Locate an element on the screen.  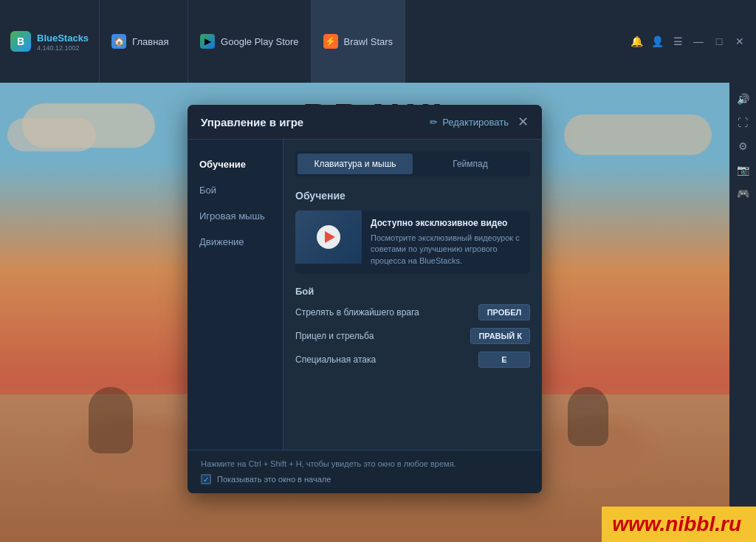
account-button: 👤 is located at coordinates (657, 41).